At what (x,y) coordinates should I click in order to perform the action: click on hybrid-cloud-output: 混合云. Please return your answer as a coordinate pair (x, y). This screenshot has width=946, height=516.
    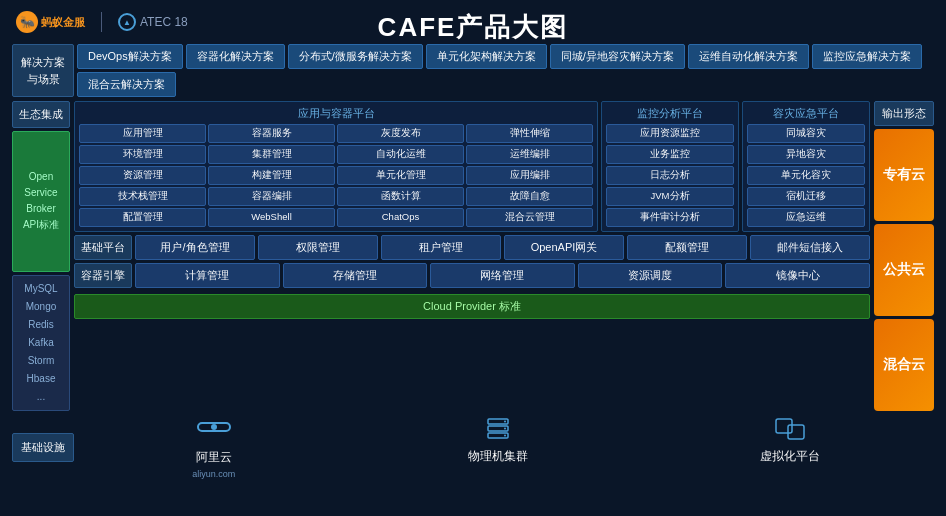
    Looking at the image, I should click on (904, 365).